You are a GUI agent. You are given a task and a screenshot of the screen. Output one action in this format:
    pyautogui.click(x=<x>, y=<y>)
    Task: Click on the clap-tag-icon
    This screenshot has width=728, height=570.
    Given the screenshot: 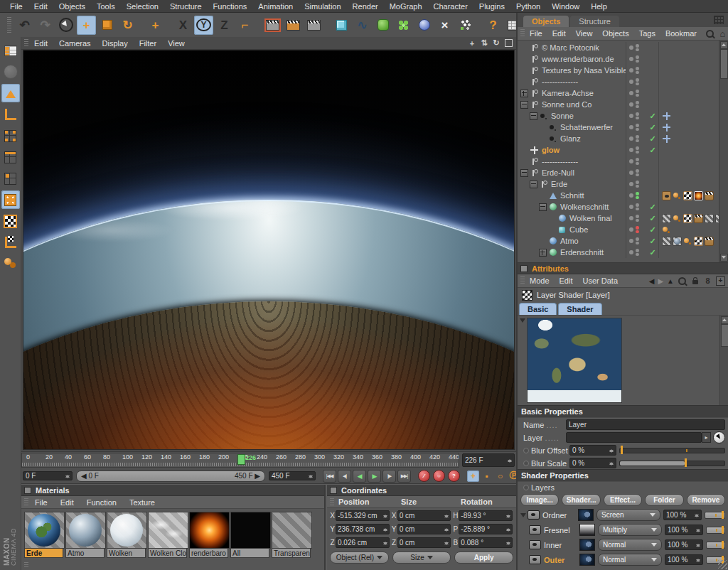 What is the action you would take?
    pyautogui.click(x=710, y=196)
    